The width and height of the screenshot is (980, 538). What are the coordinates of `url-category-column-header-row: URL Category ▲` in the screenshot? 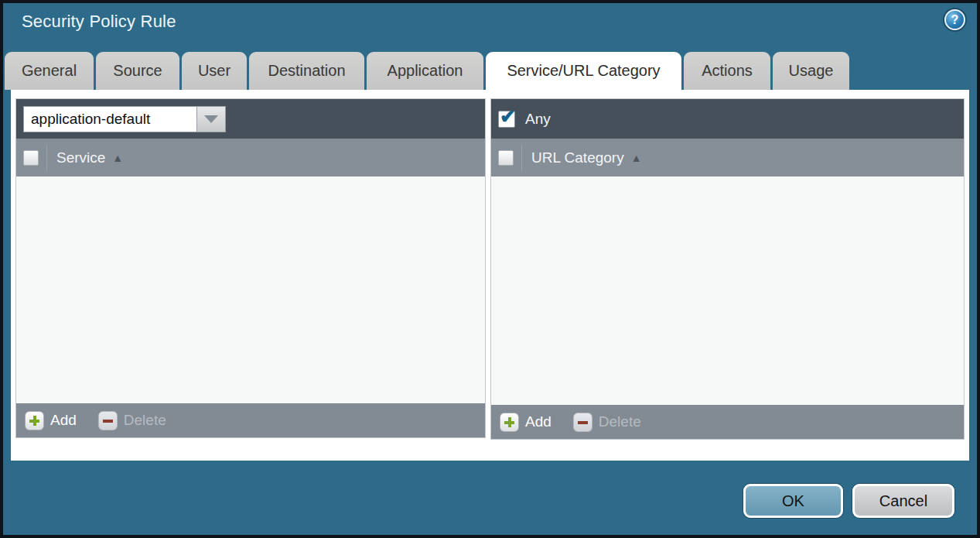 It's located at (727, 158).